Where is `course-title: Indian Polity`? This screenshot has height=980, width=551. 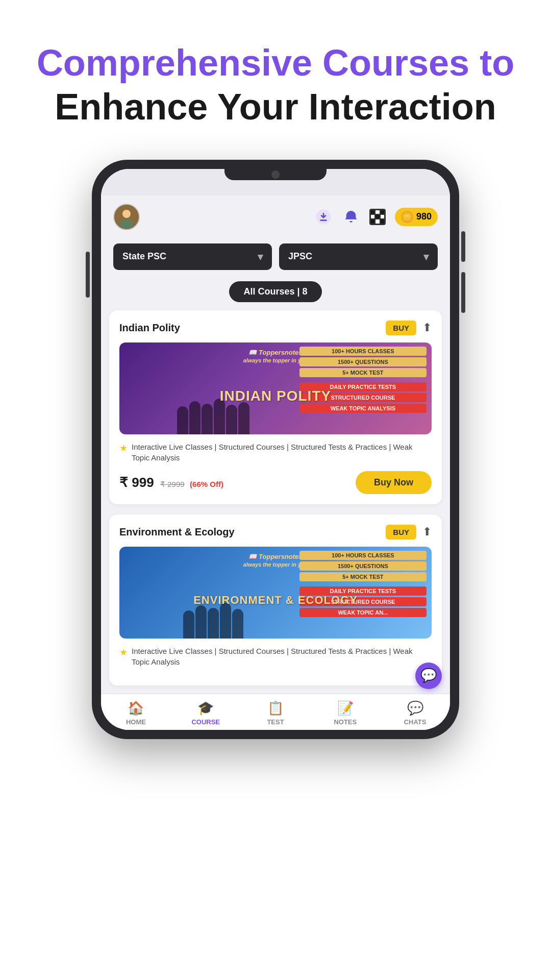
course-title: Indian Polity is located at coordinates (150, 328).